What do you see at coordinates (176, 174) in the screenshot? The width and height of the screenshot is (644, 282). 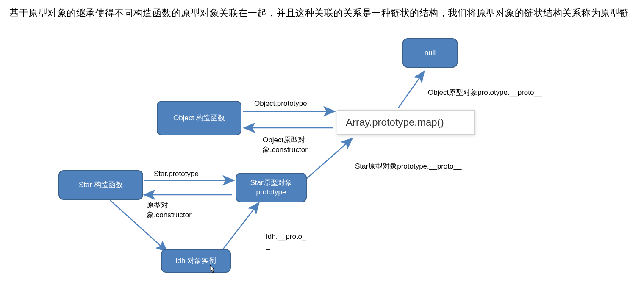 I see `label-star-prototype: Star.prototype` at bounding box center [176, 174].